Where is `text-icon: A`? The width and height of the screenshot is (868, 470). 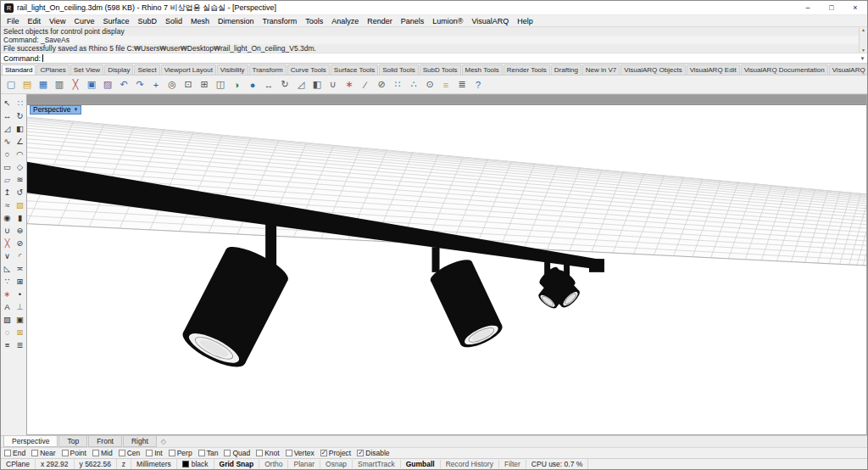 text-icon: A is located at coordinates (7, 307).